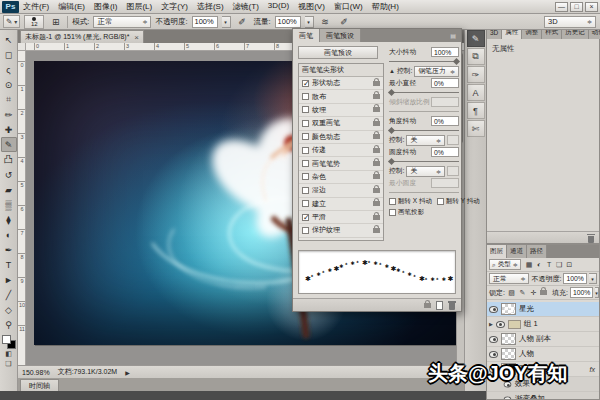  I want to click on tool-button: ↖, so click(9, 40).